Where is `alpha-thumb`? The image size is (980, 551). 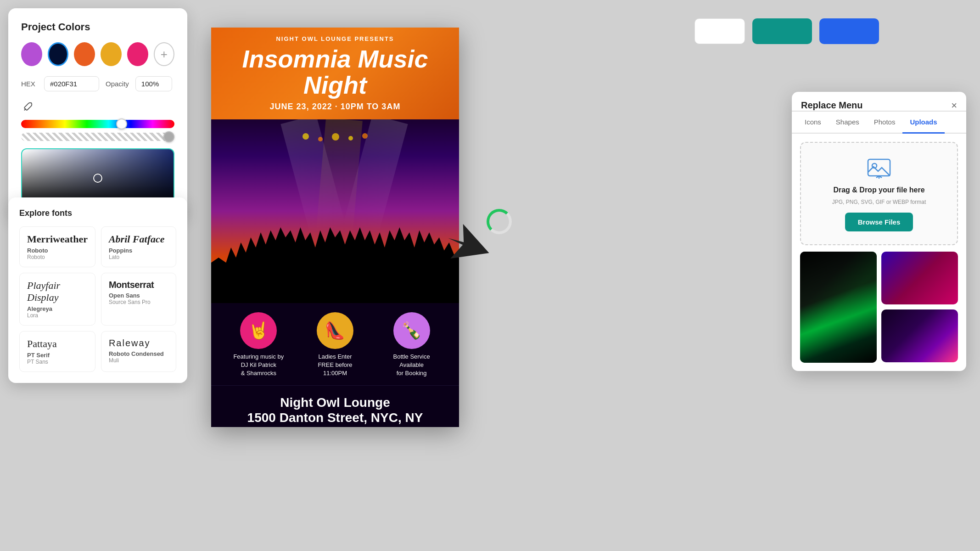
alpha-thumb is located at coordinates (169, 137).